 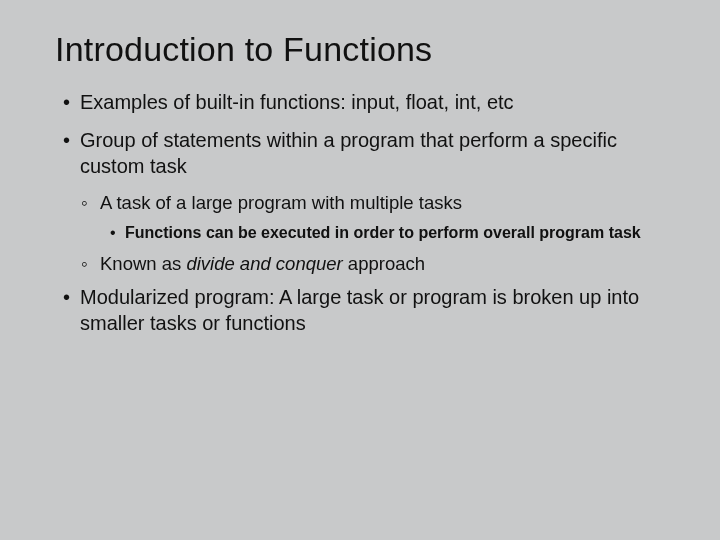 I want to click on bullet-text: Functions can be executed in order to pe…, so click(x=383, y=232).